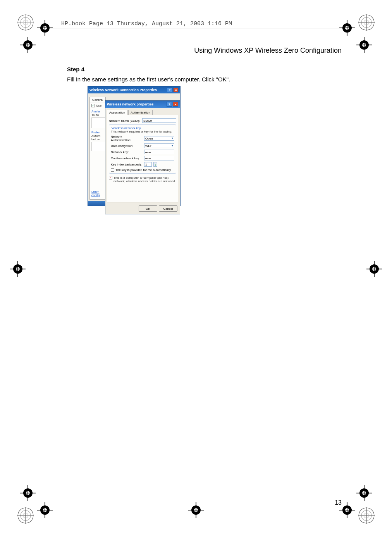 Image resolution: width=392 pixels, height=538 pixels. Describe the element at coordinates (143, 179) in the screenshot. I see `adhoc-checkbox: ✓ This is a computer-to-computer (ad hoc…` at that location.